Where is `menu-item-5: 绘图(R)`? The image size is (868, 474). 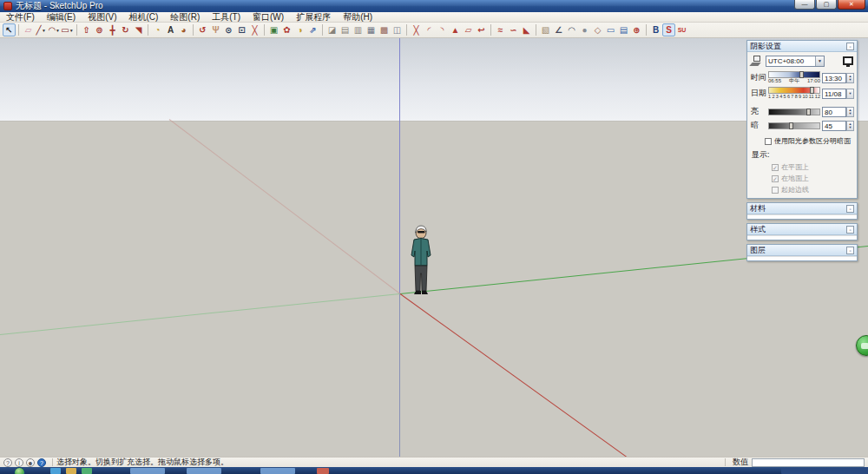 menu-item-5: 绘图(R) is located at coordinates (185, 17).